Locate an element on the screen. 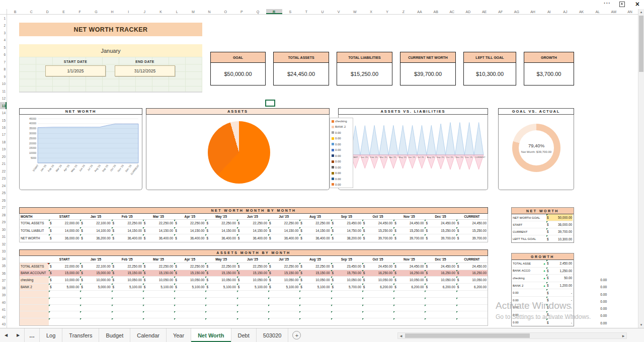 This screenshot has height=342, width=644. row-label: BANK ACCOUNT is located at coordinates (34, 274).